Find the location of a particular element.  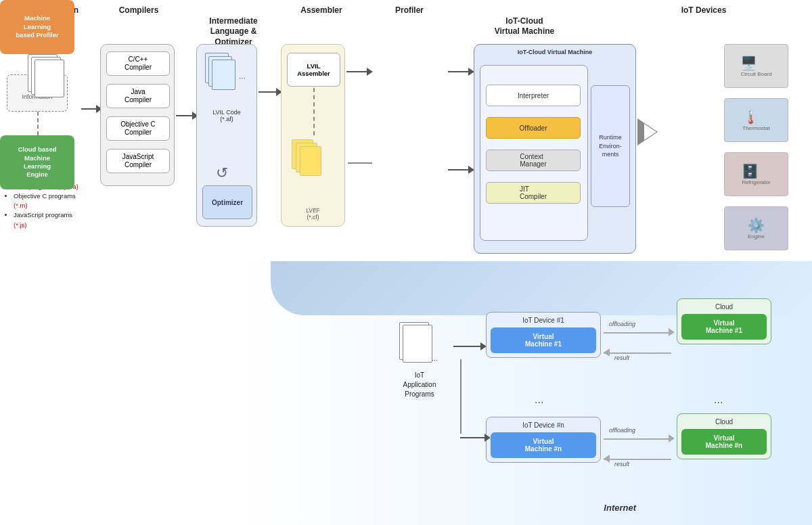

cloud-vm-n-title: Cloud is located at coordinates (724, 422).